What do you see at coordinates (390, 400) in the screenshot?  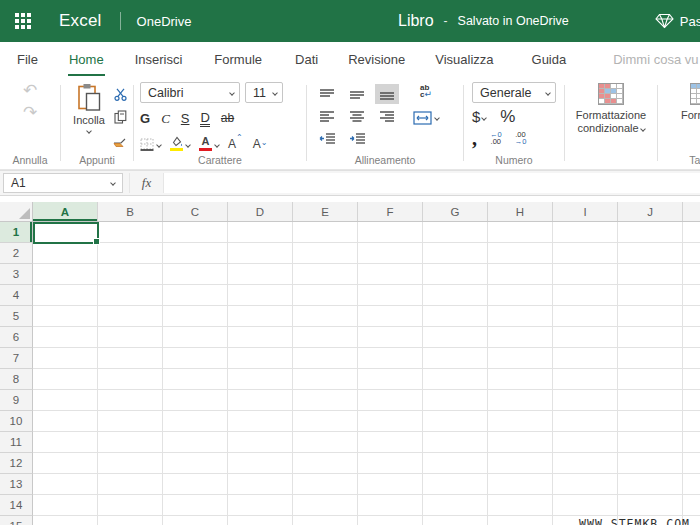 I see `cell-F9` at bounding box center [390, 400].